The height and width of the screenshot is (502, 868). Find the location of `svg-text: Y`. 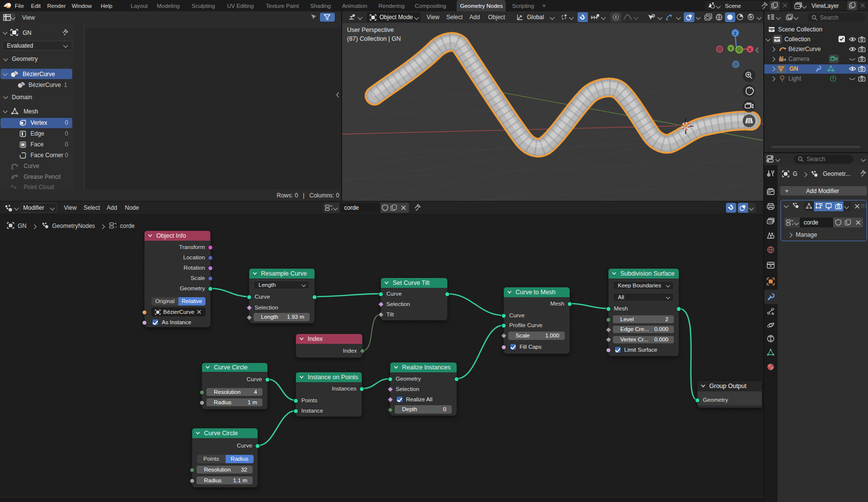

svg-text: Y is located at coordinates (731, 49).